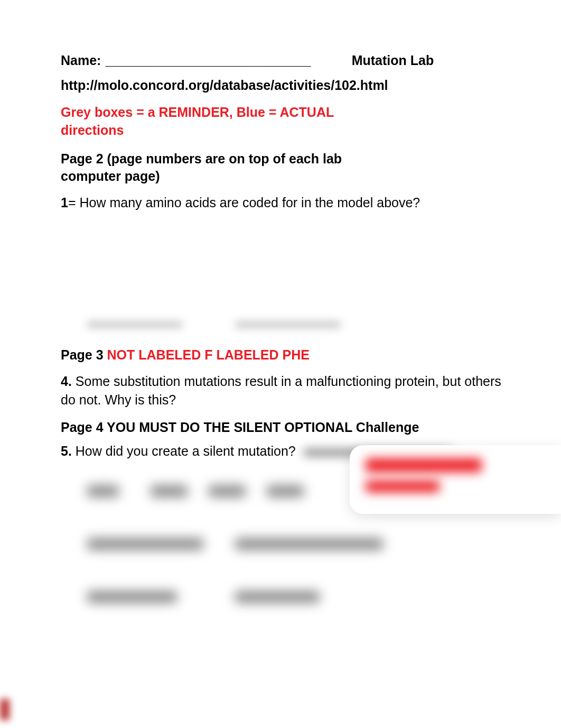 Image resolution: width=561 pixels, height=728 pixels. Describe the element at coordinates (281, 390) in the screenshot. I see `q4-text: Some substitution mutations result in a …` at that location.